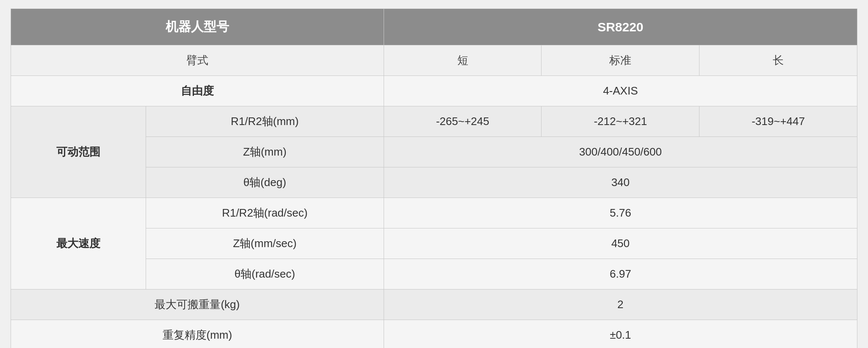 This screenshot has width=868, height=348. I want to click on speed-r1r2-row: 最大速度 R1/R2轴(rad/sec) 5.76, so click(434, 213).